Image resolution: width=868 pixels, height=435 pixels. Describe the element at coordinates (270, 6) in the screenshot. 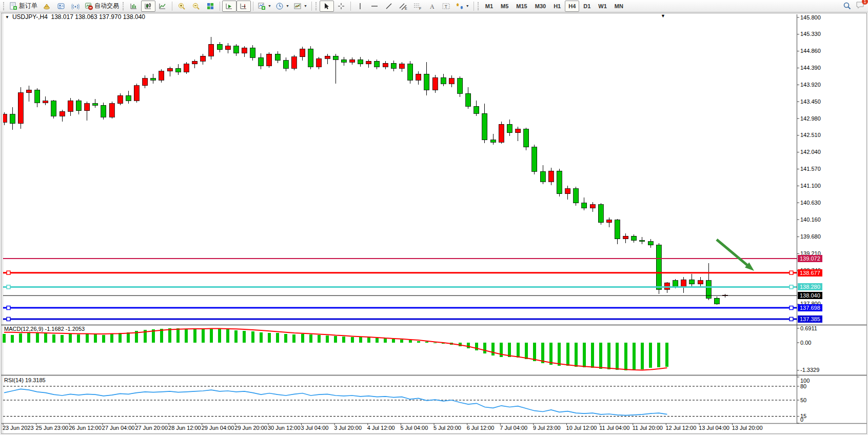

I see `indicators-dropdown-caret: ▼` at that location.